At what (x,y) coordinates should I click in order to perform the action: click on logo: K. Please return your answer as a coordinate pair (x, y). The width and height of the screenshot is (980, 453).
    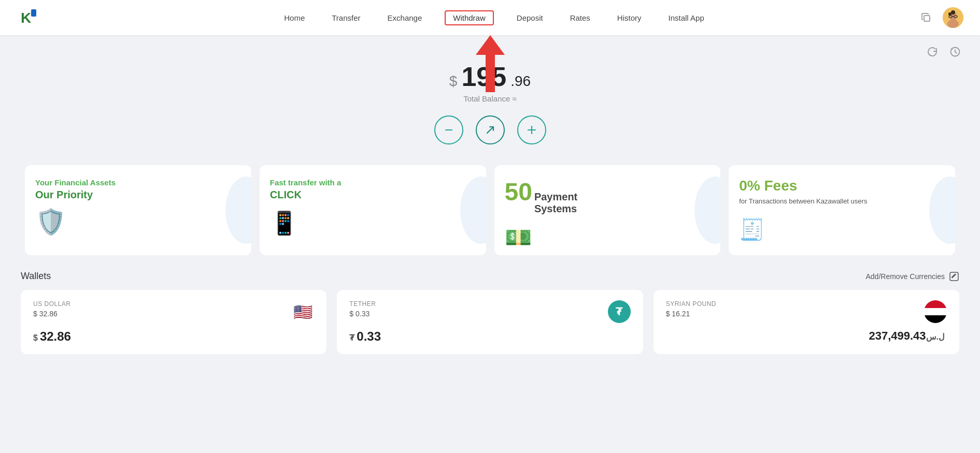
    Looking at the image, I should click on (28, 18).